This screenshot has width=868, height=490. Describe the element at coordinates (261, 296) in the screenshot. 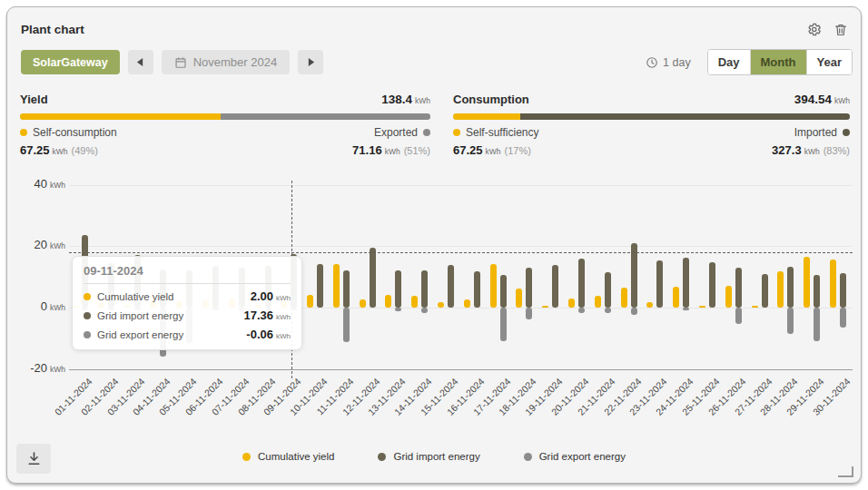

I see `tooltip-value: 2.00` at that location.